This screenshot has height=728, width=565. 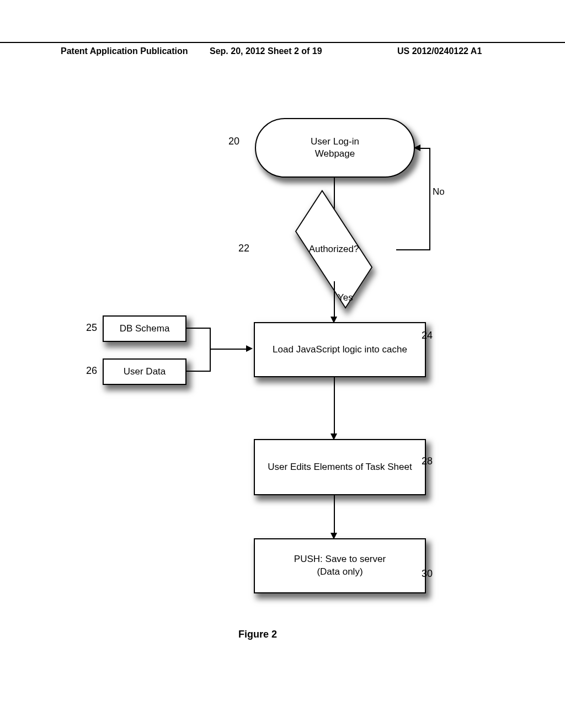 What do you see at coordinates (145, 372) in the screenshot?
I see `node-user-data: User Data` at bounding box center [145, 372].